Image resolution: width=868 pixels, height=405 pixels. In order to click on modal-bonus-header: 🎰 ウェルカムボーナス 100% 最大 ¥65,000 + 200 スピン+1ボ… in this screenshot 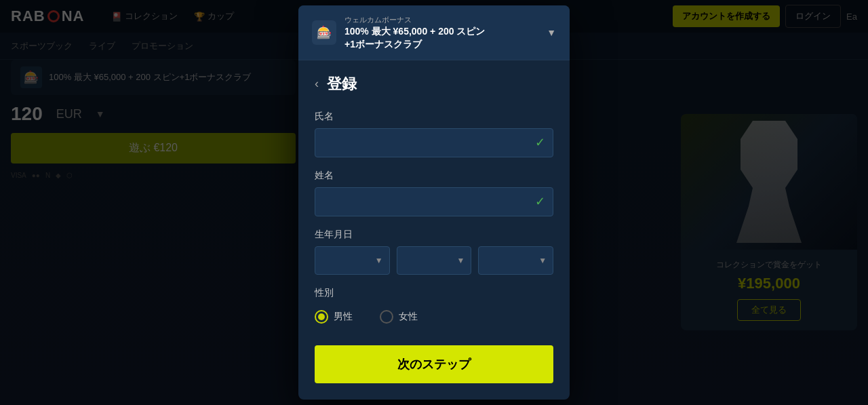, I will do `click(434, 33)`.